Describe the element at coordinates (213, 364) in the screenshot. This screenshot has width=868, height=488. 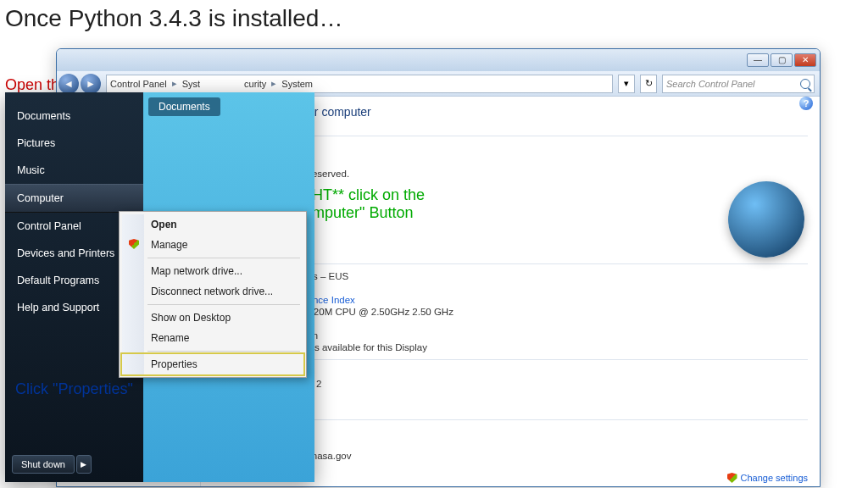
I see `ctx-properties: Properties` at that location.